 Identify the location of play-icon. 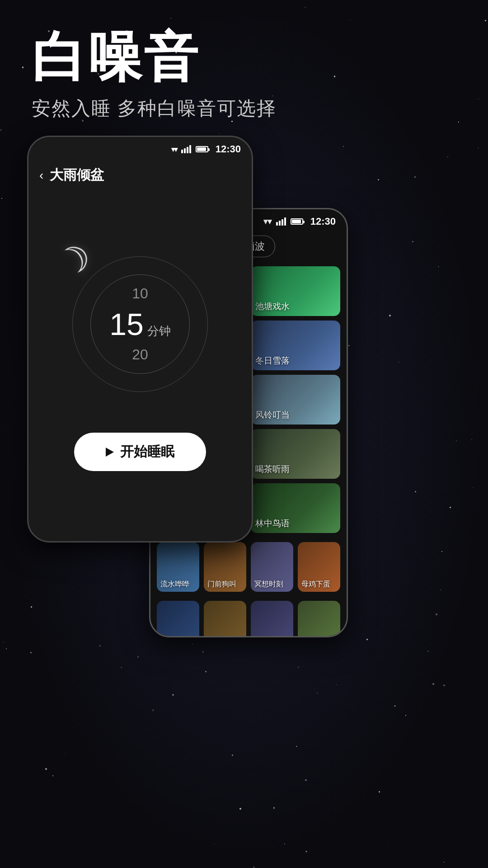
(110, 452).